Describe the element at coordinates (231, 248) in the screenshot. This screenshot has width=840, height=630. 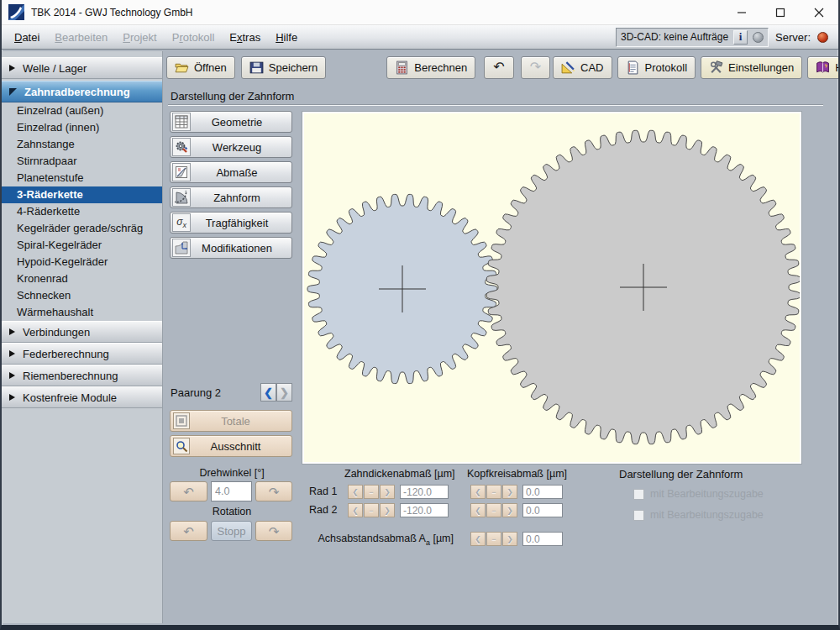
I see `modifikationen-button: Modifikationen` at that location.